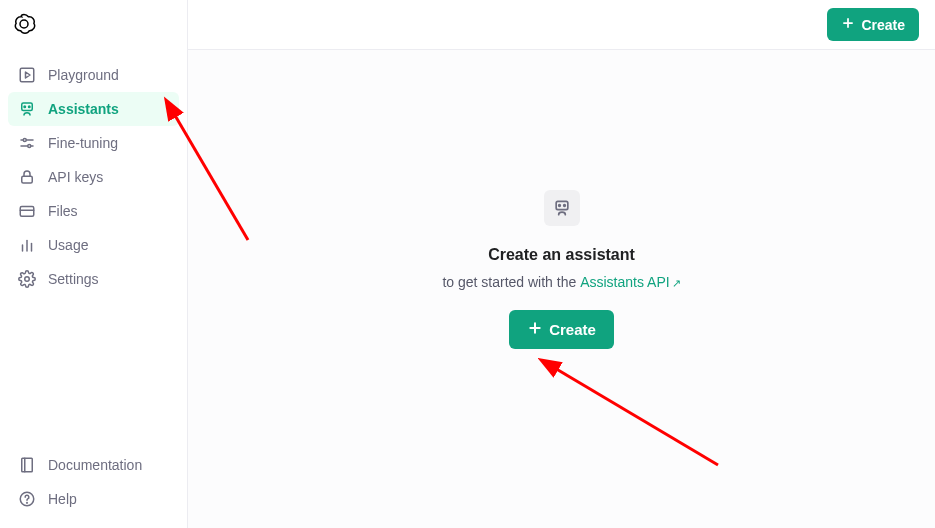  What do you see at coordinates (27, 465) in the screenshot?
I see `book-icon` at bounding box center [27, 465].